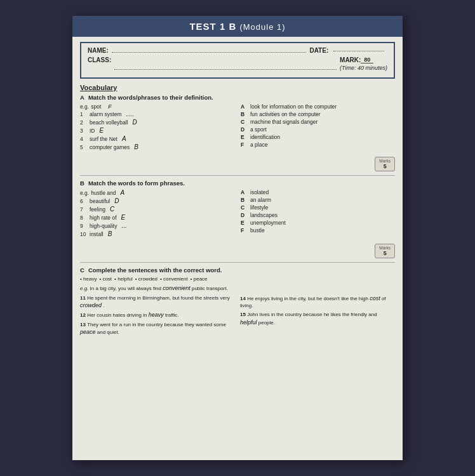 Image resolution: width=475 pixels, height=476 pixels. What do you see at coordinates (238, 175) in the screenshot?
I see `divider-ab` at bounding box center [238, 175].